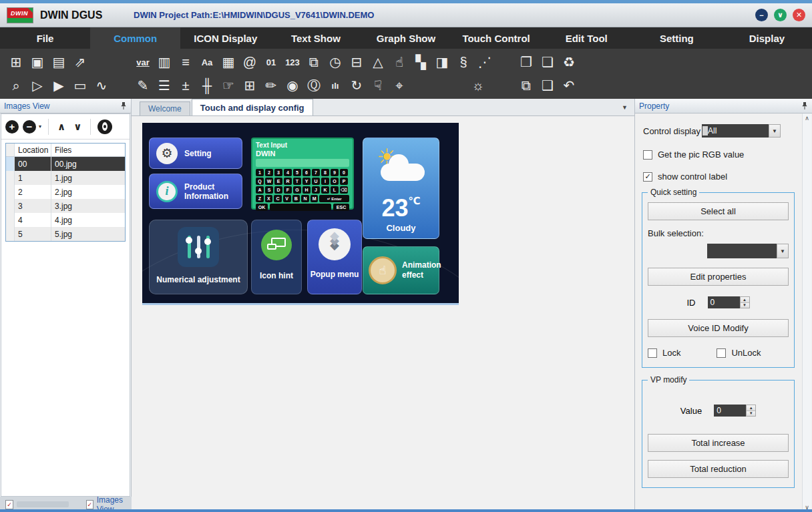  What do you see at coordinates (378, 62) in the screenshot?
I see `basic-shapes-icon: △` at bounding box center [378, 62].